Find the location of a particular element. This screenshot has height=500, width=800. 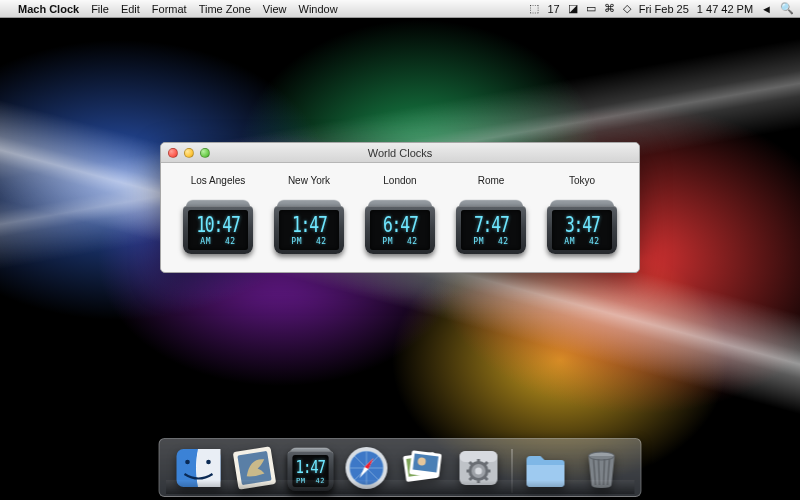

clock-los-angeles: Los Angeles 10:47 AM 42 is located at coordinates (218, 212).